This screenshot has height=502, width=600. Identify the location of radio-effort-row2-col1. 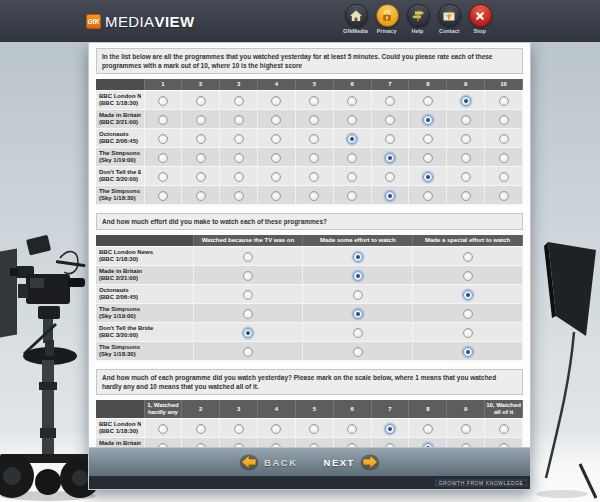
(248, 276).